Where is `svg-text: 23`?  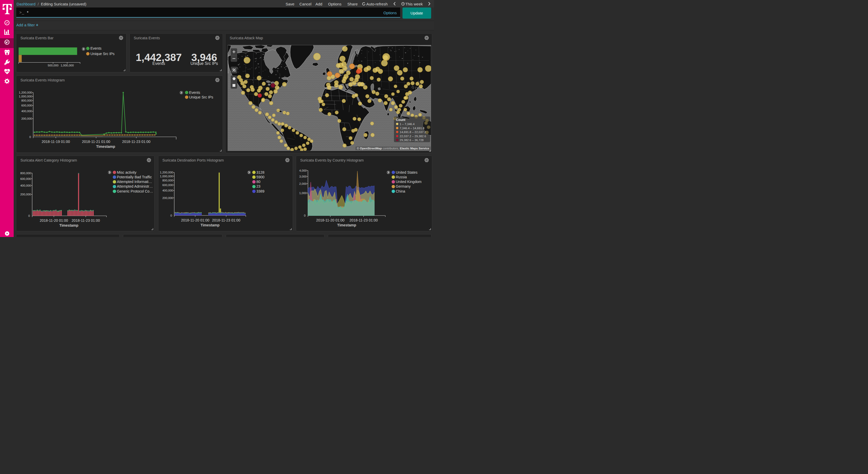 svg-text: 23 is located at coordinates (258, 186).